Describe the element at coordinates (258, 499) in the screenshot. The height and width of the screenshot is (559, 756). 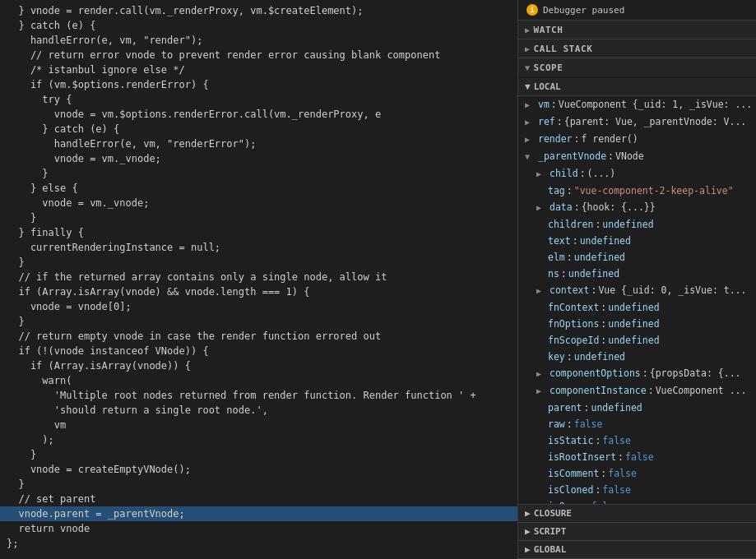
I see `code-line: // set parent` at that location.